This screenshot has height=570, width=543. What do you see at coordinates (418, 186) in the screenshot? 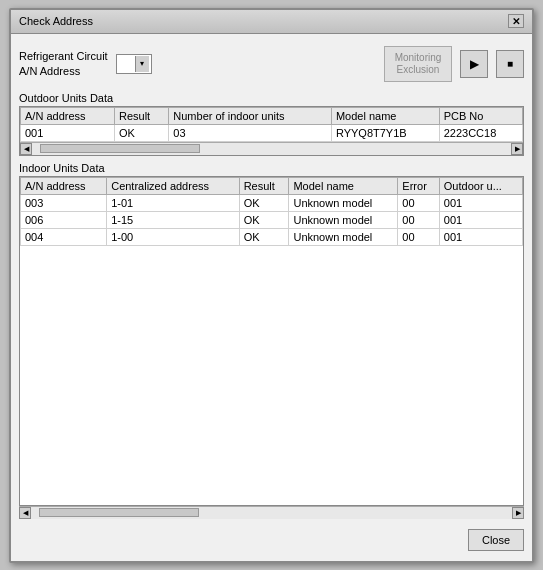
I see `indoor-col-error: Error` at bounding box center [418, 186].